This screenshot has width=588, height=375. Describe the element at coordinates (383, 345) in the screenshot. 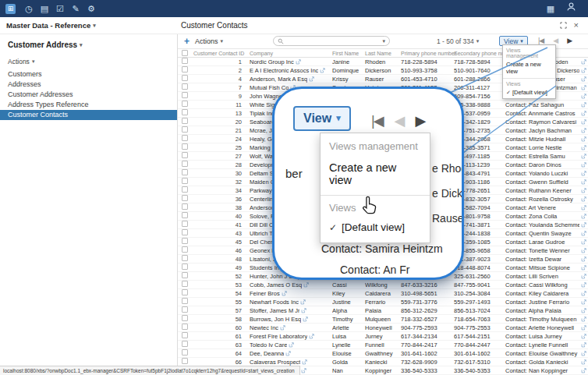

I see `table-row: 63Toledo Iv CareLynelleFunnell770-844-24…` at that location.